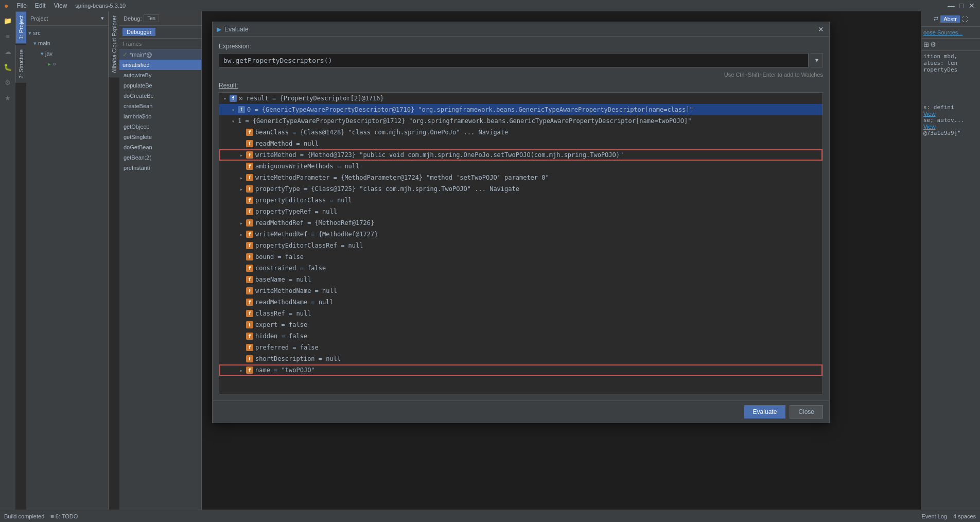 The height and width of the screenshot is (522, 980). What do you see at coordinates (161, 65) in the screenshot?
I see `debug-item-unsatisfied: unsatisfied` at bounding box center [161, 65].